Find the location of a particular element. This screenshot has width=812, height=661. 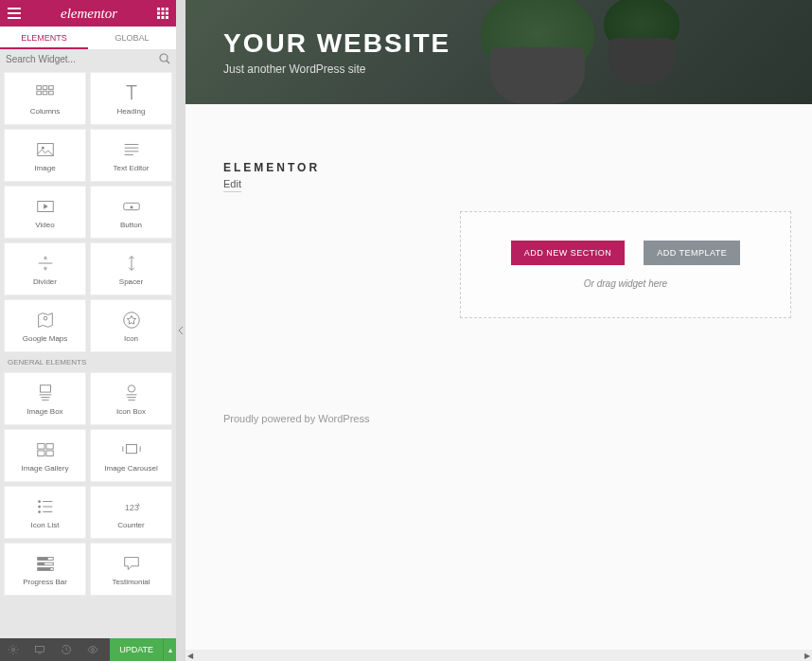

widget-label: Image is located at coordinates (44, 169).